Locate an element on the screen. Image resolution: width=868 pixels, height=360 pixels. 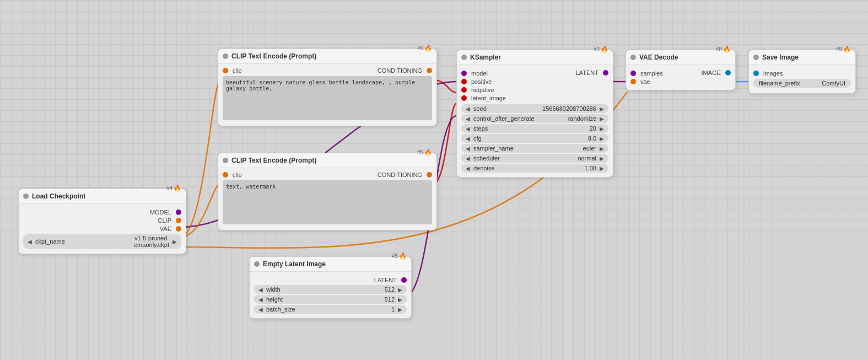
control-stepper: ◀ control_after_generate randomize ▶ is located at coordinates (535, 119).